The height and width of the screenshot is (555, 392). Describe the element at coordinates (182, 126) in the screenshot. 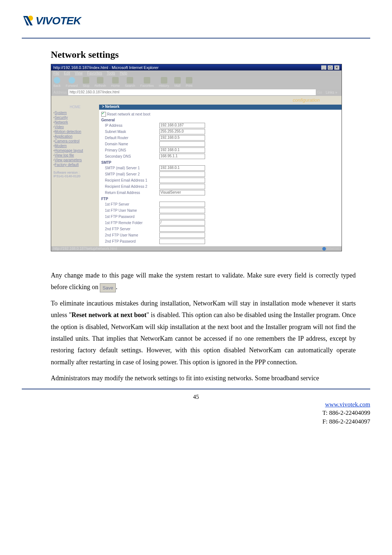

I see `ip-input: 192.168.0.187` at that location.